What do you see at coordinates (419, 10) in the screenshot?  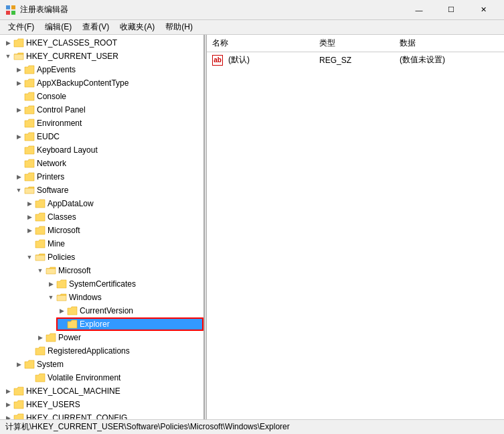 I see `minimize-button: —` at bounding box center [419, 10].